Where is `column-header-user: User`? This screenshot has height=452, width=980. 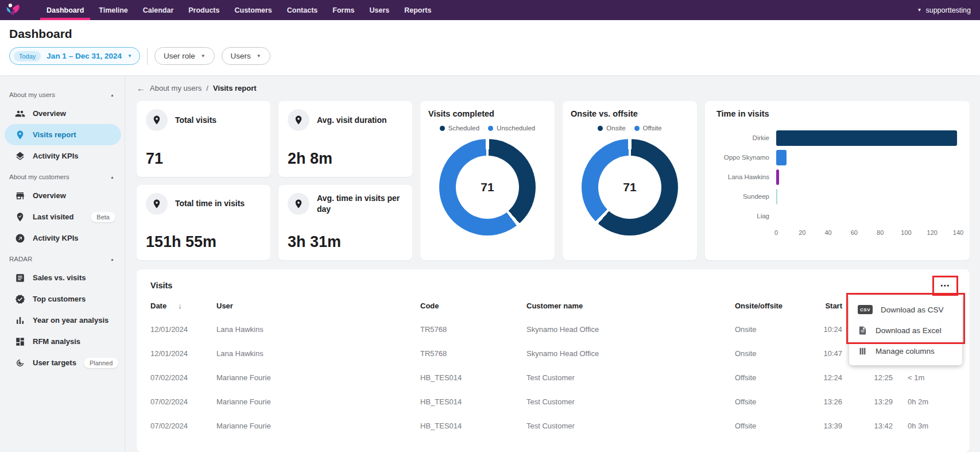 column-header-user: User is located at coordinates (318, 306).